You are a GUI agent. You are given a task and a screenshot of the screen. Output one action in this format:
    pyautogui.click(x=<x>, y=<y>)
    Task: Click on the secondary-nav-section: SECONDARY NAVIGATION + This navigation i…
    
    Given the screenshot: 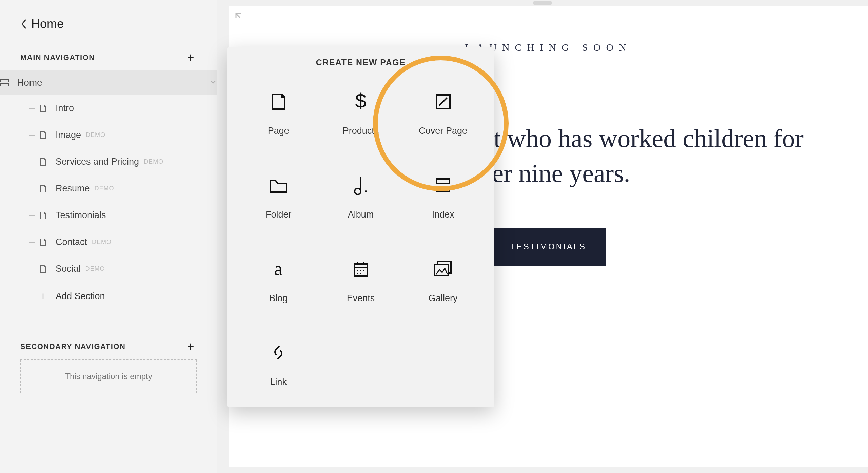 What is the action you would take?
    pyautogui.click(x=108, y=364)
    